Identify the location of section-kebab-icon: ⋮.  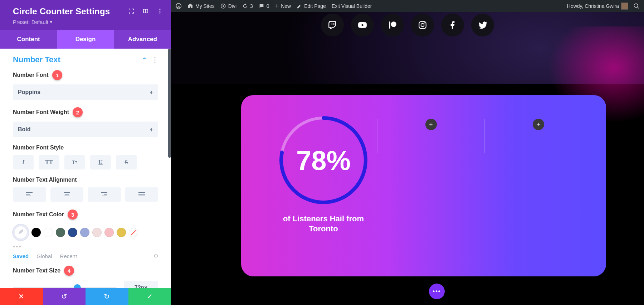
(155, 60).